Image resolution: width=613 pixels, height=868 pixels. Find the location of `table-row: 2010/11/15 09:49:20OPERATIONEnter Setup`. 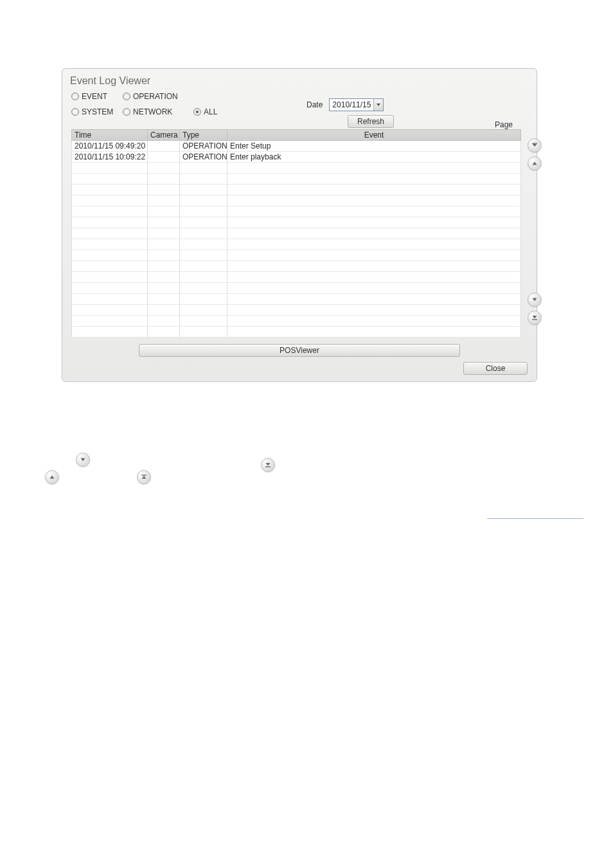

table-row: 2010/11/15 09:49:20OPERATIONEnter Setup is located at coordinates (297, 147).